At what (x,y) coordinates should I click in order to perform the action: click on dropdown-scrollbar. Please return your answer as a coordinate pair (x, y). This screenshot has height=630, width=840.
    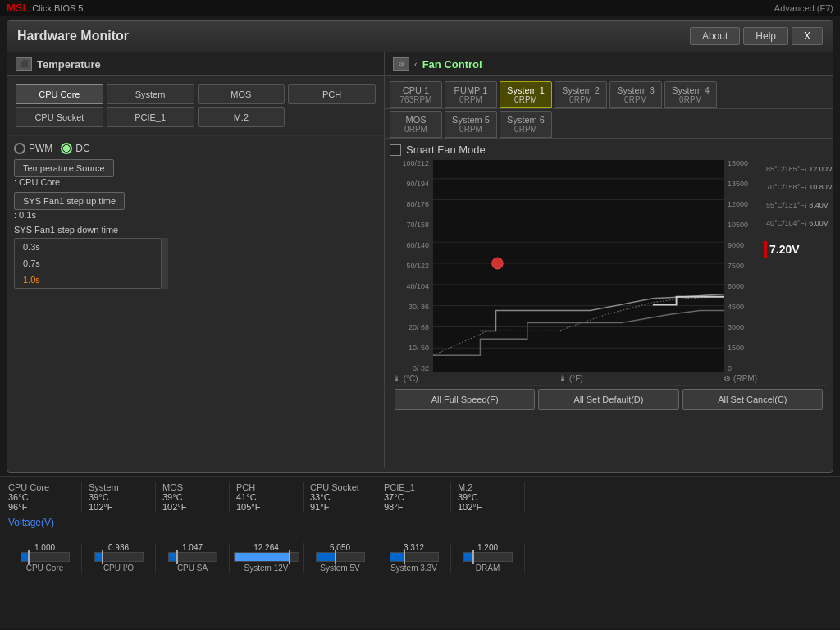
    Looking at the image, I should click on (165, 263).